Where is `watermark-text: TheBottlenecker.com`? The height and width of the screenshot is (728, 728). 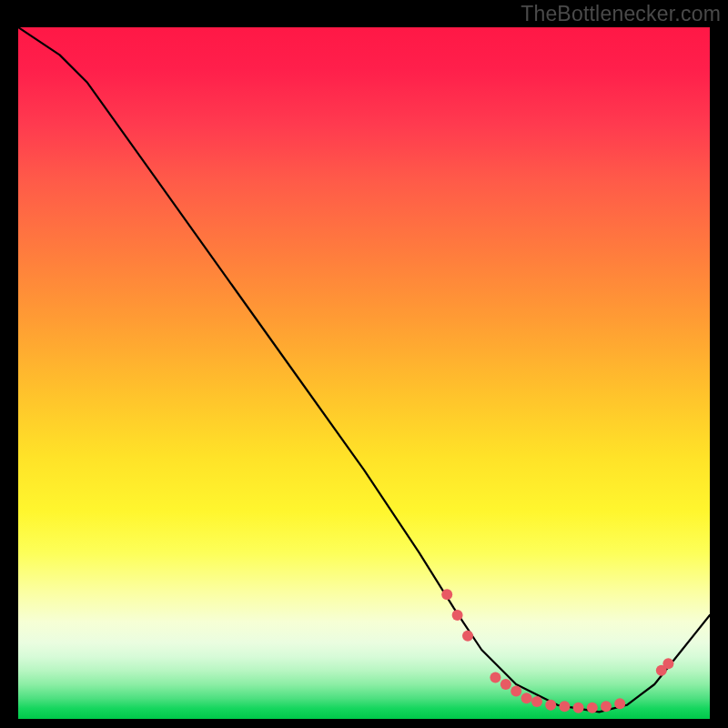 watermark-text: TheBottlenecker.com is located at coordinates (621, 15).